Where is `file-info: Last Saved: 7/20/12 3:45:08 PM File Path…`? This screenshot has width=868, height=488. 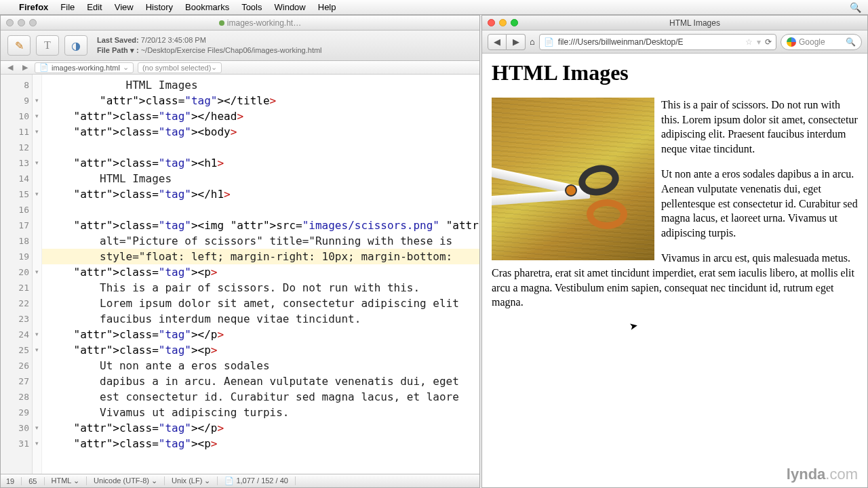
file-info: Last Saved: 7/20/12 3:45:08 PM File Path… is located at coordinates (210, 46).